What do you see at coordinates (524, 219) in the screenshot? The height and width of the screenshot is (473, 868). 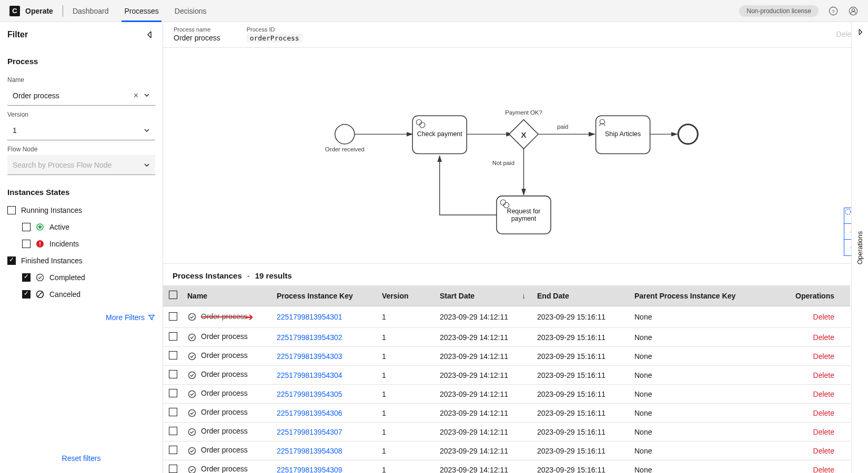 I see `svg-text: payment` at bounding box center [524, 219].